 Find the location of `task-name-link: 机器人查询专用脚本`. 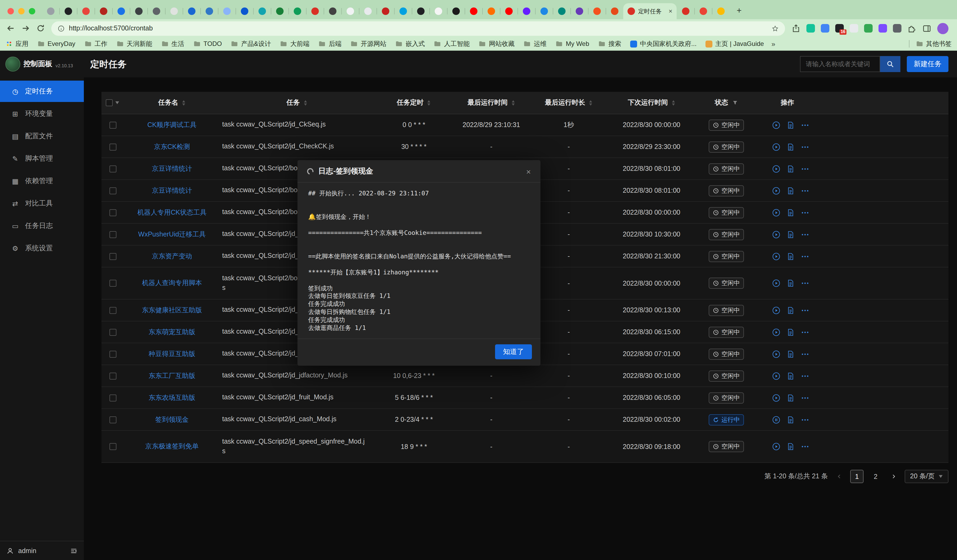

task-name-link: 机器人查询专用脚本 is located at coordinates (172, 283).